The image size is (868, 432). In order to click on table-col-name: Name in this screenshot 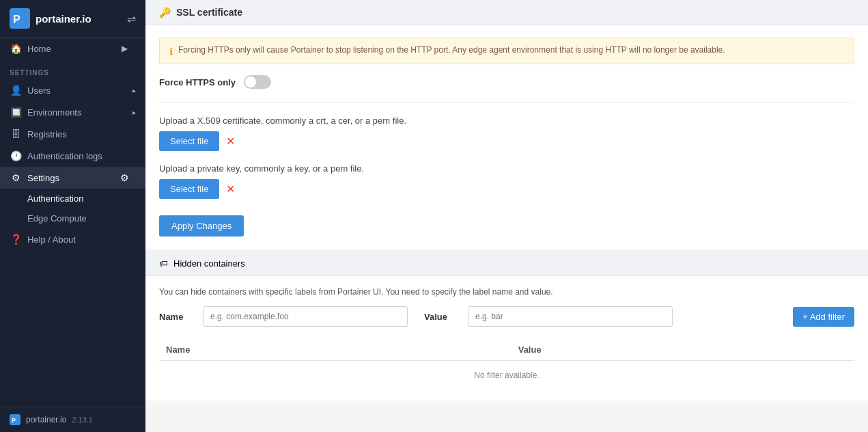, I will do `click(335, 350)`.